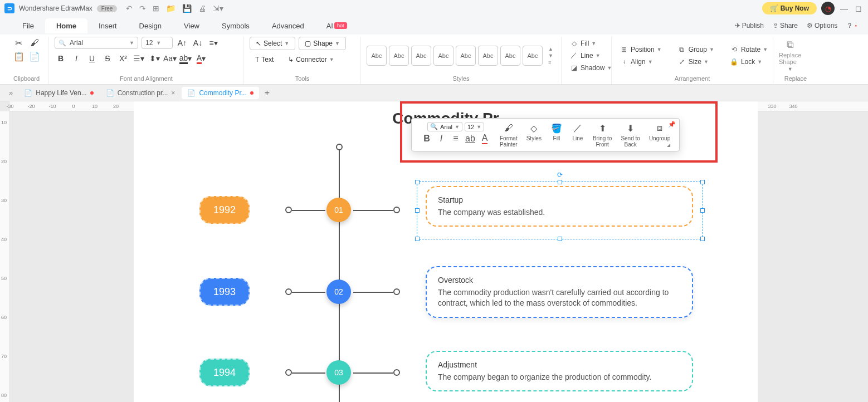  I want to click on highlight-icon: ab▾, so click(186, 58).